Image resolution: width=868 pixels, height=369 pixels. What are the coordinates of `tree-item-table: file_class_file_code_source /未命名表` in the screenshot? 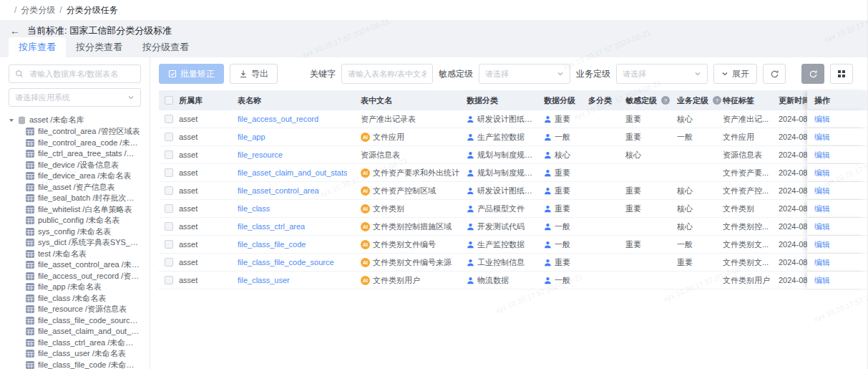 It's located at (74, 321).